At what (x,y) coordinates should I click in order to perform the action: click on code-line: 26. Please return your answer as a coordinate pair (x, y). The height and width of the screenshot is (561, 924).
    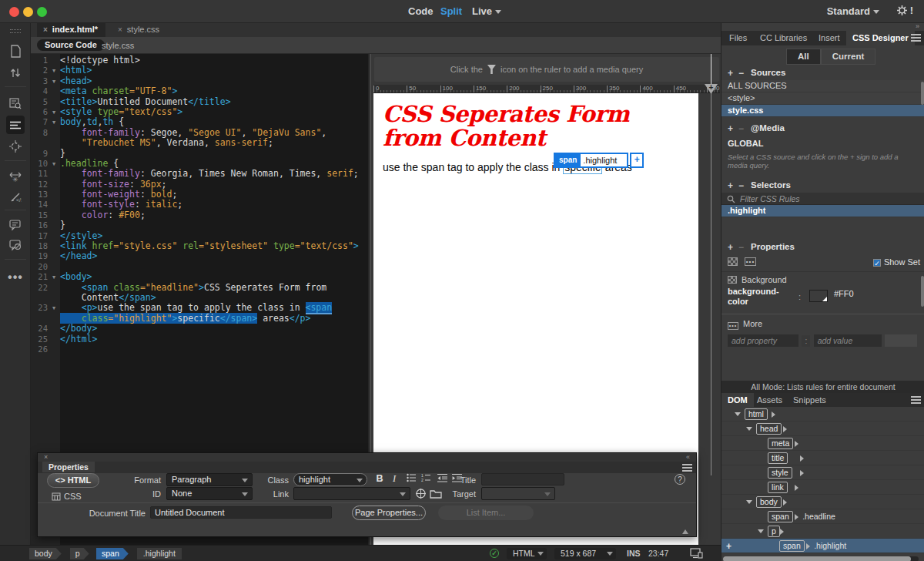
    Looking at the image, I should click on (199, 350).